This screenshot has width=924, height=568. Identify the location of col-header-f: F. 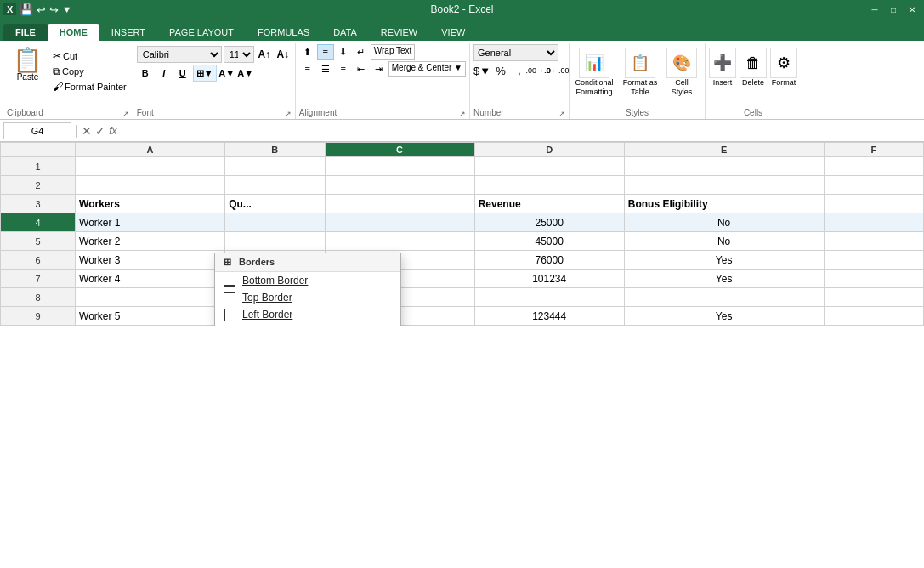
(874, 150).